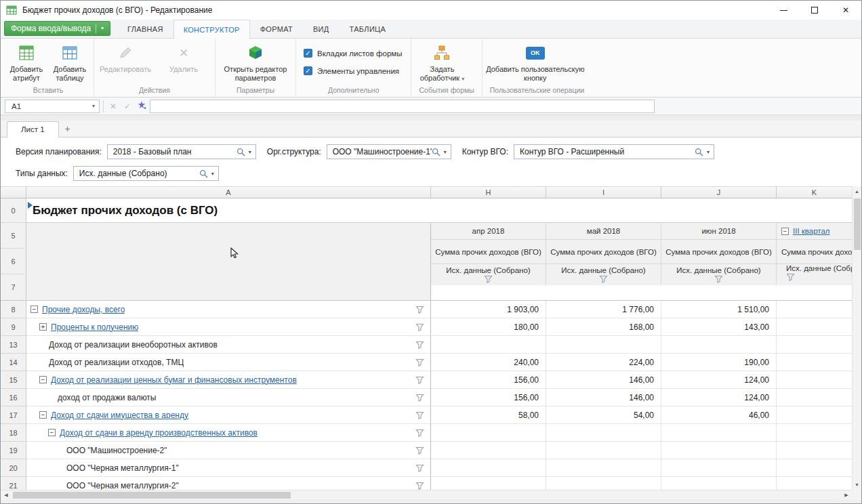 This screenshot has width=862, height=504. I want to click on value-cell: 168,00, so click(604, 327).